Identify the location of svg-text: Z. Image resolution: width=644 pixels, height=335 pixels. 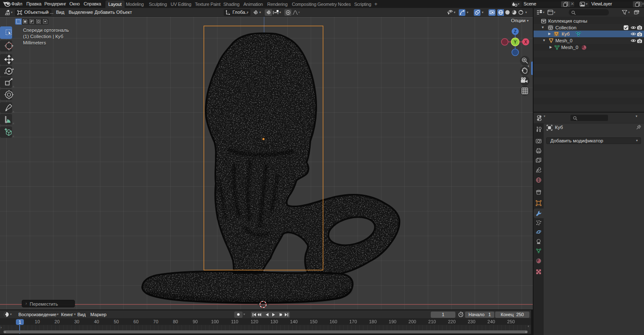
(515, 32).